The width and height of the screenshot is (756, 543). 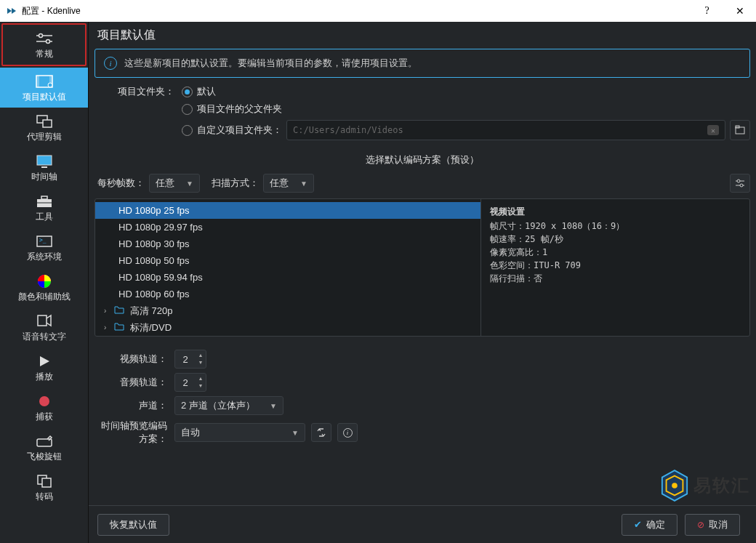 I want to click on radio-custom-label: 自定义项目文件夹：, so click(x=240, y=130).